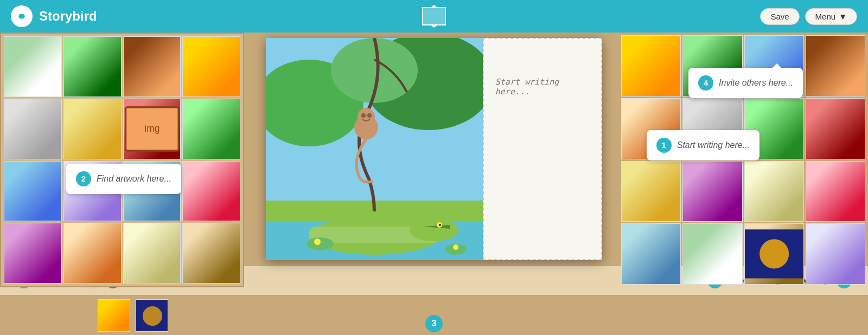 Image resolution: width=868 pixels, height=335 pixels. What do you see at coordinates (84, 179) in the screenshot?
I see `artwork-hint-badge: 2` at bounding box center [84, 179].